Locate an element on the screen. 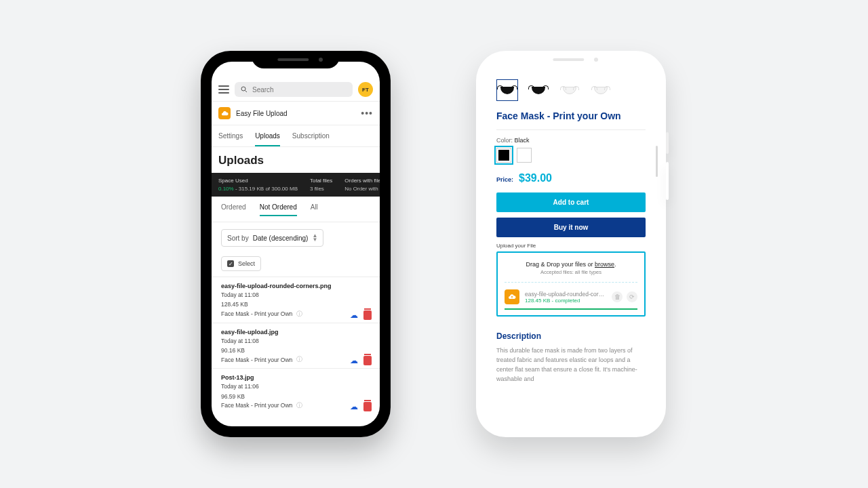  total-files-label: Total files is located at coordinates (321, 180).